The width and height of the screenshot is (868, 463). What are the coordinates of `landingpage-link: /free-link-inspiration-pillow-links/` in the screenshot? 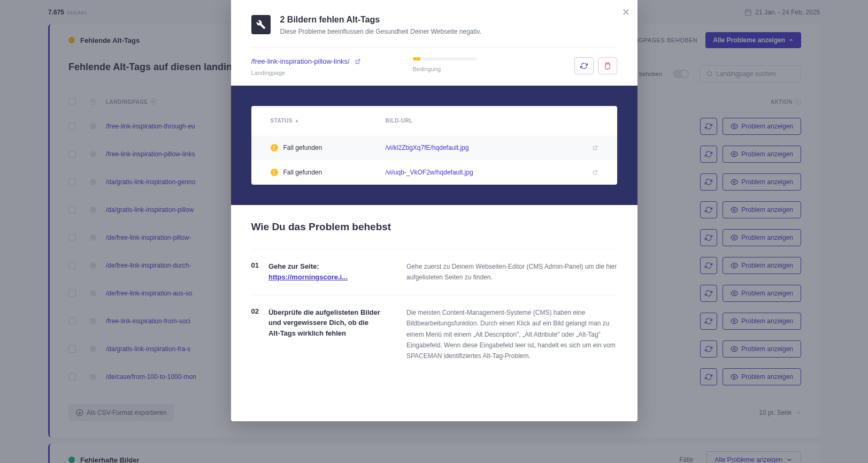 It's located at (324, 61).